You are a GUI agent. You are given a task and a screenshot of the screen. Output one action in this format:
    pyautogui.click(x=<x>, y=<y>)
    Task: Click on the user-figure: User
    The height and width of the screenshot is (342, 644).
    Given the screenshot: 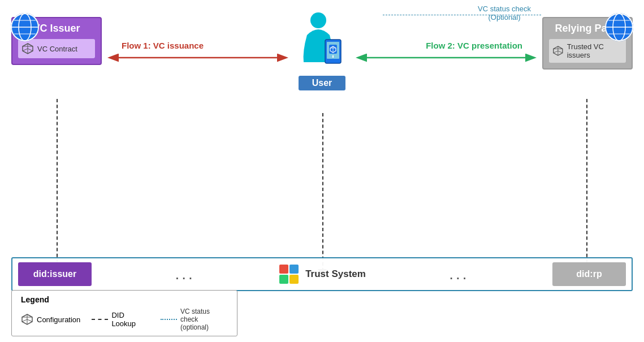 What is the action you would take?
    pyautogui.click(x=322, y=51)
    